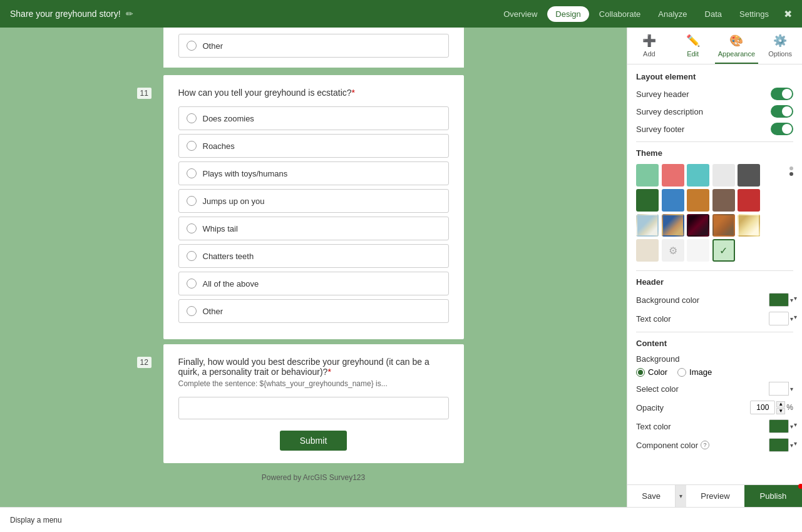 The width and height of the screenshot is (802, 532). Describe the element at coordinates (715, 129) in the screenshot. I see `survey-footer-row: Survey footer` at that location.